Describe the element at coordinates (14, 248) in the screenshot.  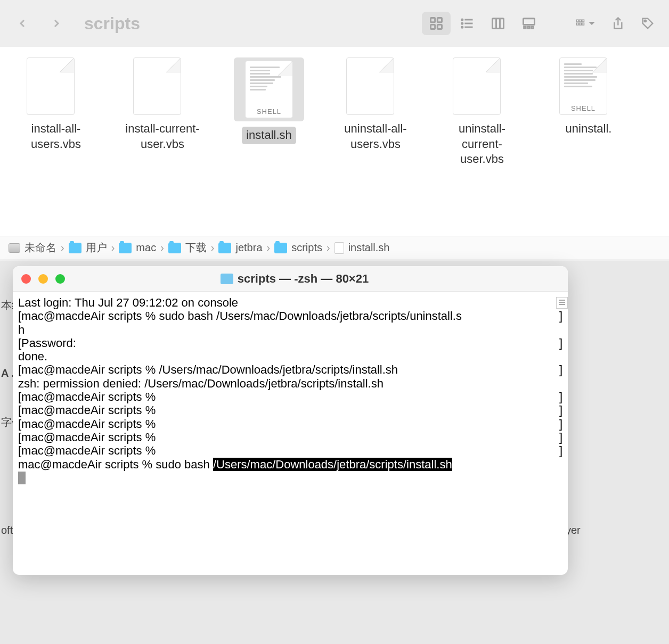
I see `disk-icon` at that location.